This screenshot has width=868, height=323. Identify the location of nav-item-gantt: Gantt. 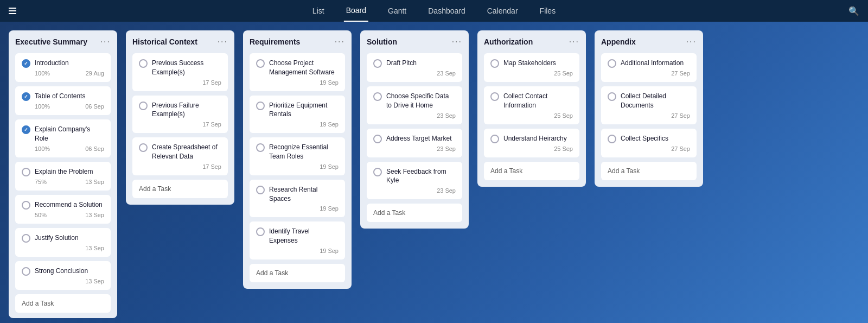
(397, 11).